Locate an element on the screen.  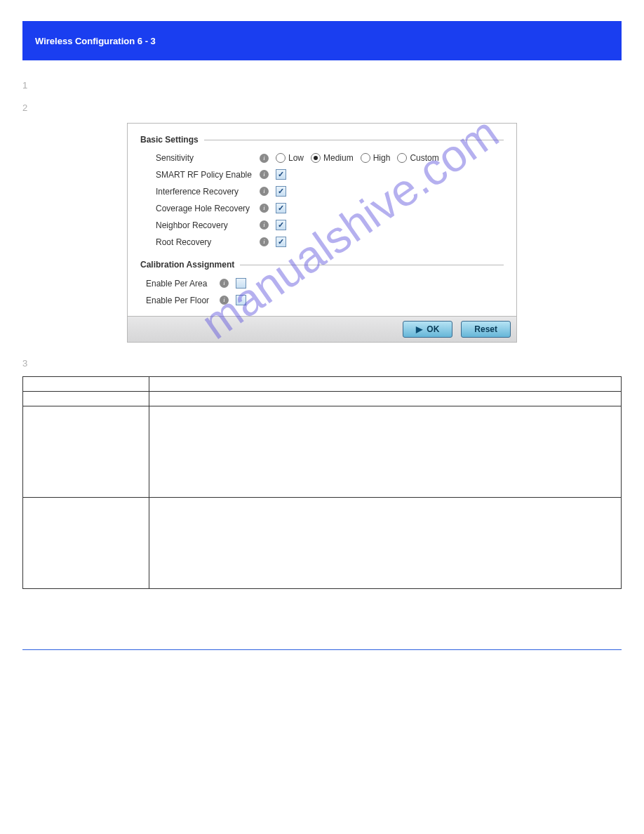
section-calibration-assignment: Calibration Assignment is located at coordinates (322, 265).